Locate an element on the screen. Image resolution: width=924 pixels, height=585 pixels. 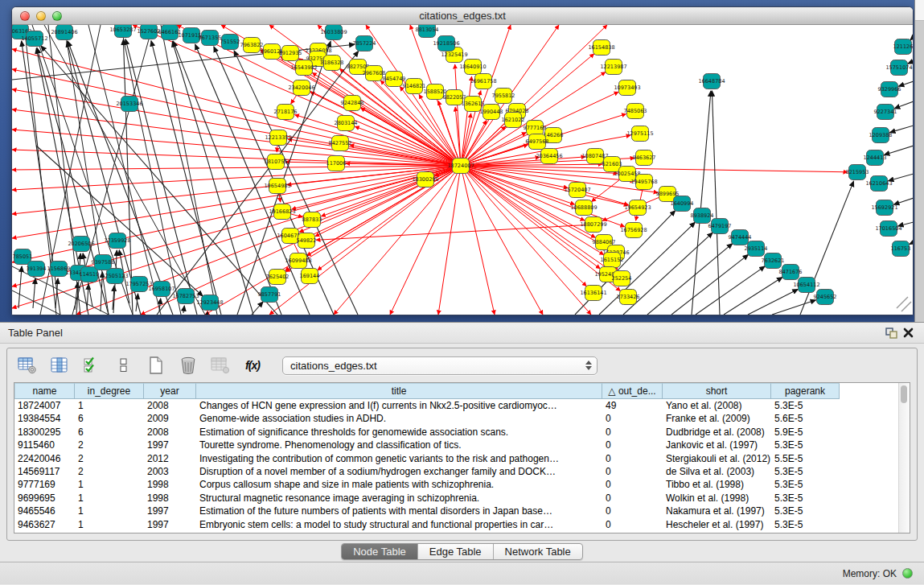
graph-node: 1209388 is located at coordinates (881, 135).